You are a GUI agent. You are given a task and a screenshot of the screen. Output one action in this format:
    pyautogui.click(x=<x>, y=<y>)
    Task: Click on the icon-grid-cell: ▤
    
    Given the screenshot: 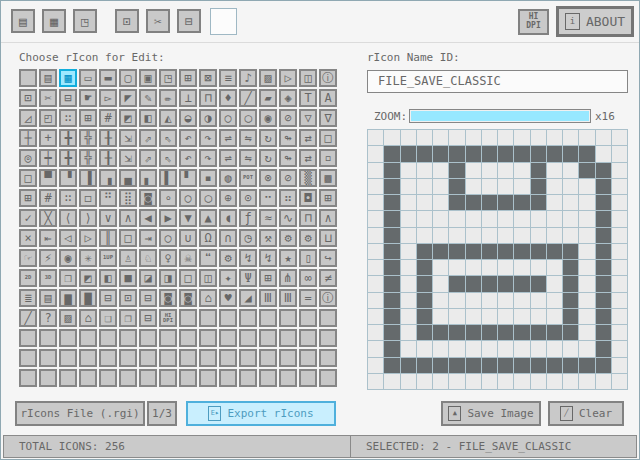 What is the action you would take?
    pyautogui.click(x=48, y=78)
    